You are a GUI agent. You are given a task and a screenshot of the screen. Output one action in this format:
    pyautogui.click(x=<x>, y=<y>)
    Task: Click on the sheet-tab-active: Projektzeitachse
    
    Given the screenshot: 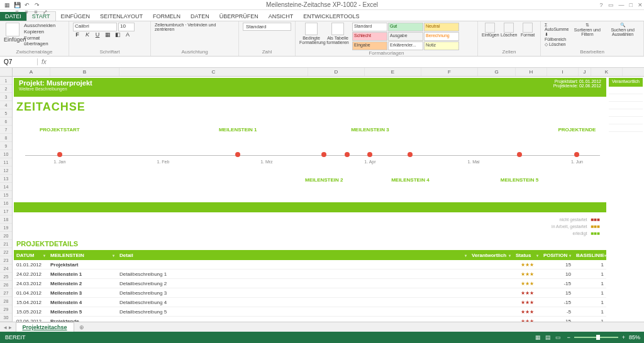 What is the action you would take?
    pyautogui.click(x=45, y=327)
    